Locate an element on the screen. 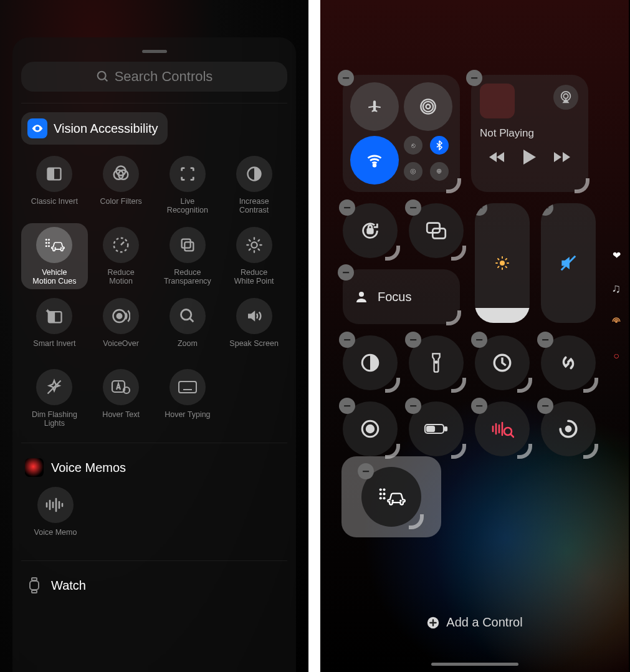 The width and height of the screenshot is (630, 672). tile-dim-flashing-lights: Dim Flashing Lights is located at coordinates (55, 398).